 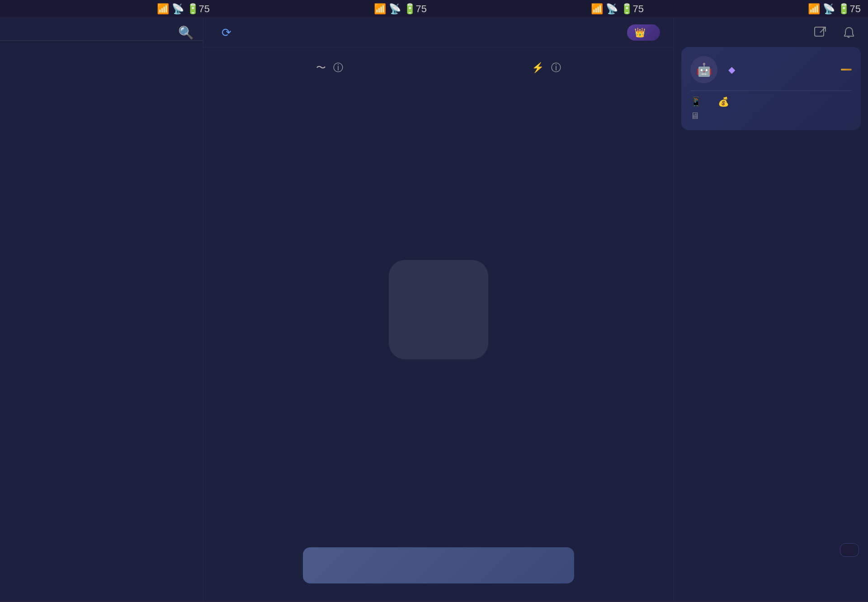 What do you see at coordinates (849, 550) in the screenshot?
I see `toast-notification` at bounding box center [849, 550].